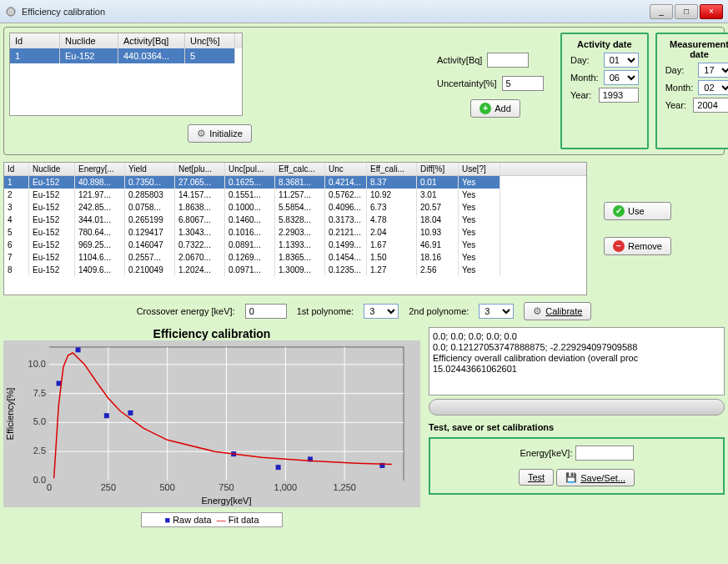 Image resolution: width=728 pixels, height=564 pixels. What do you see at coordinates (10, 414) in the screenshot?
I see `svg-text: Efficiency[%]` at bounding box center [10, 414].